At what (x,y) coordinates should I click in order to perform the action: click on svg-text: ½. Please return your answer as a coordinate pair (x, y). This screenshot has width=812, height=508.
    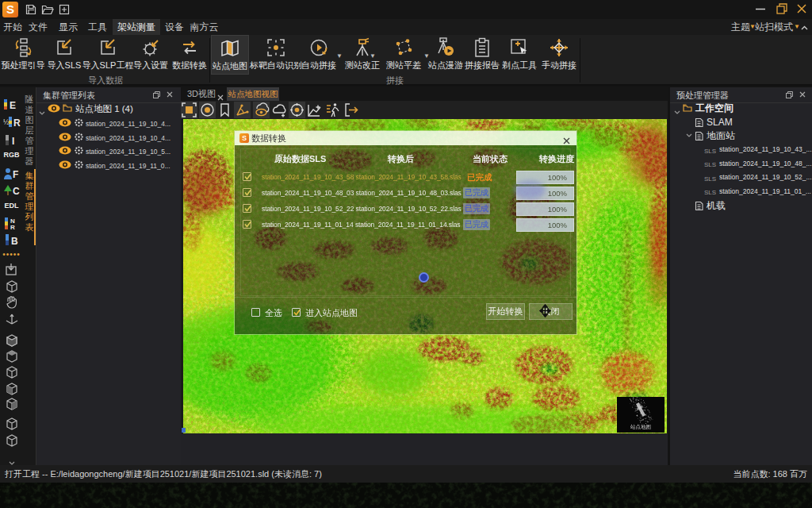
    Looking at the image, I should click on (6, 122).